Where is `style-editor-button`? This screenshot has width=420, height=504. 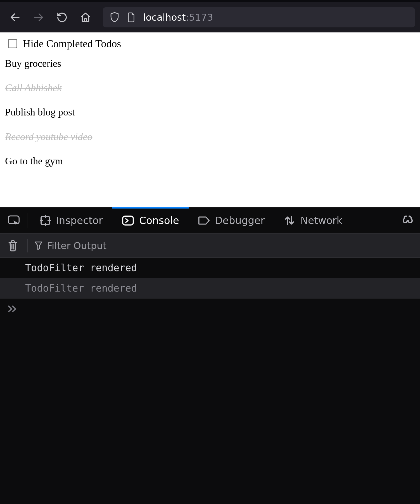 style-editor-button is located at coordinates (408, 221).